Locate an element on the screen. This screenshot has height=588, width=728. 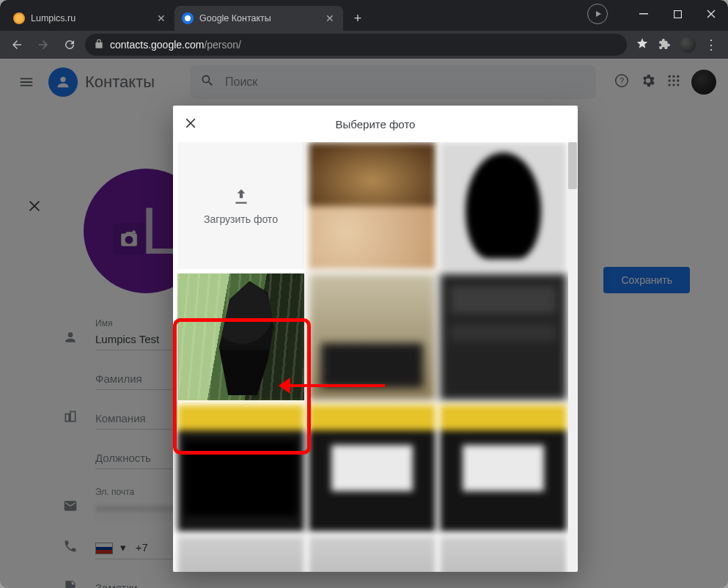
favicon-google-contacts is located at coordinates (188, 18).